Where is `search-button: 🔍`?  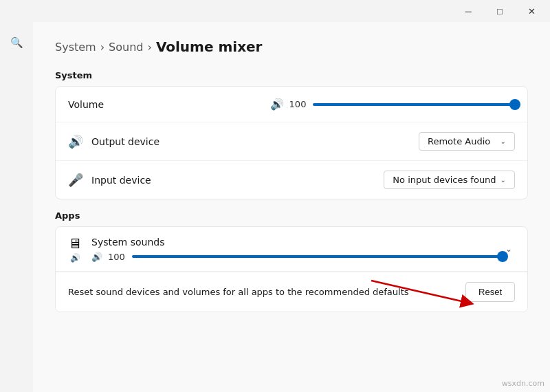 search-button: 🔍 is located at coordinates (16, 43).